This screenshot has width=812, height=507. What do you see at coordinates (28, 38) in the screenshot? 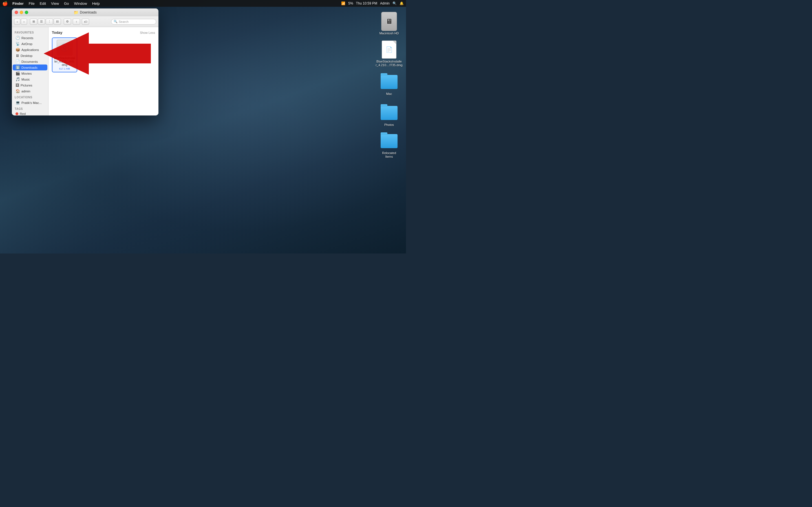
I see `recents-label: Recents` at bounding box center [28, 38].